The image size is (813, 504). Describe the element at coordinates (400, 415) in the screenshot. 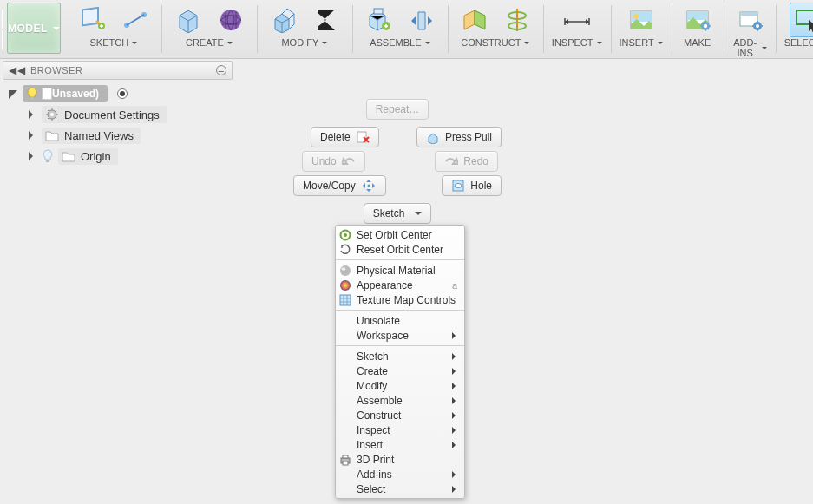

I see `menu-construct: Construct` at that location.